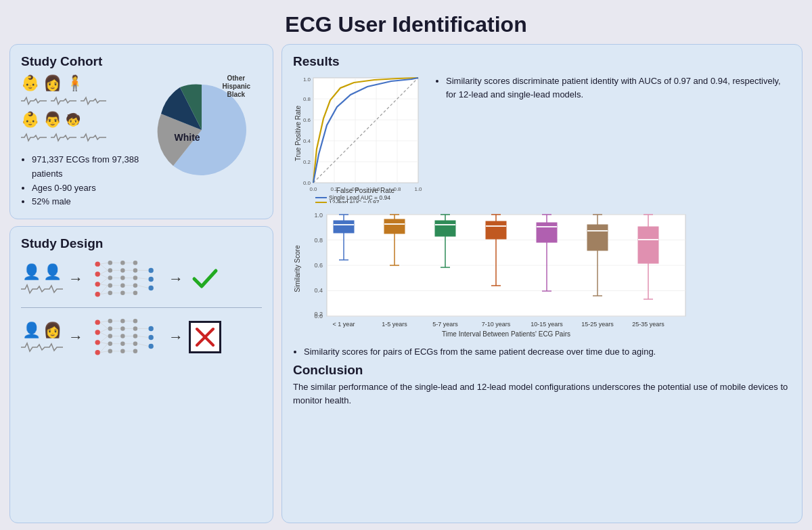  I want to click on svg-text: True Positive Rate, so click(298, 133).